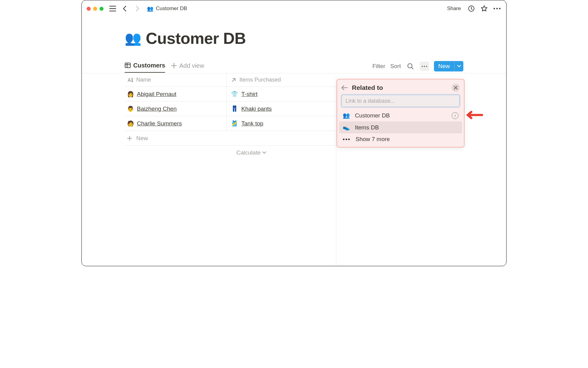 This screenshot has width=588, height=368. Describe the element at coordinates (471, 9) in the screenshot. I see `updates-icon` at that location.